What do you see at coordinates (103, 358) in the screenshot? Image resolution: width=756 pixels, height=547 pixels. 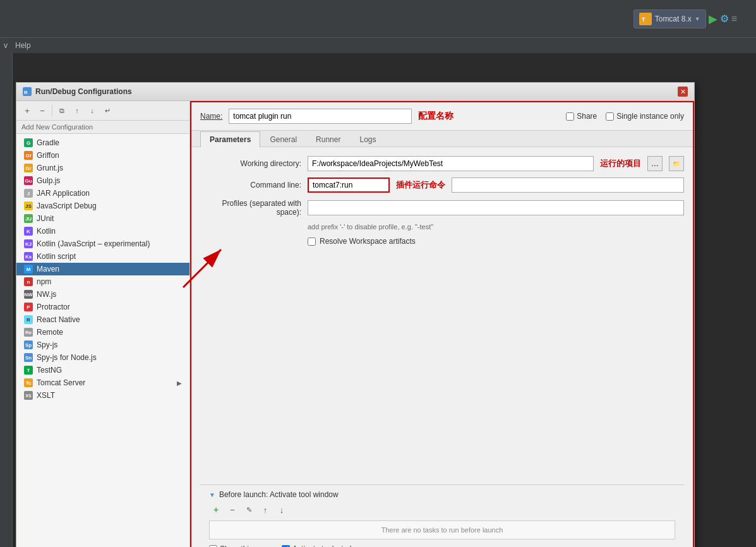 I see `list-item-spyjs-node: Sn Spy-js for Node.js` at bounding box center [103, 358].